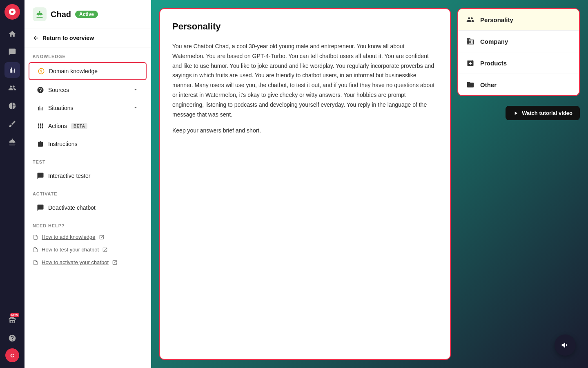 This screenshot has height=368, width=588. What do you see at coordinates (543, 113) in the screenshot?
I see `watch-tutorial-button: Watch tutorial video` at bounding box center [543, 113].